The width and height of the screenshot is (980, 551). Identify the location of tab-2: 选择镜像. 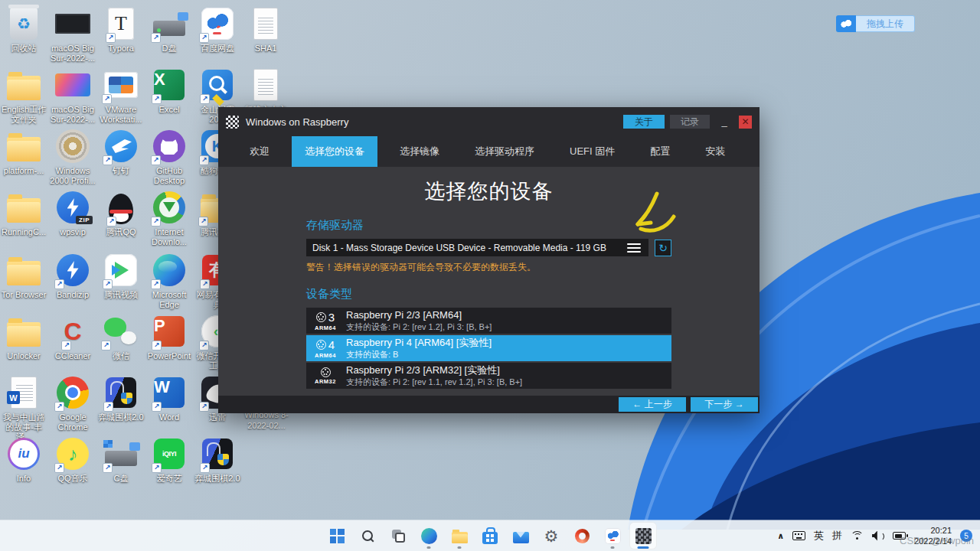
(420, 152).